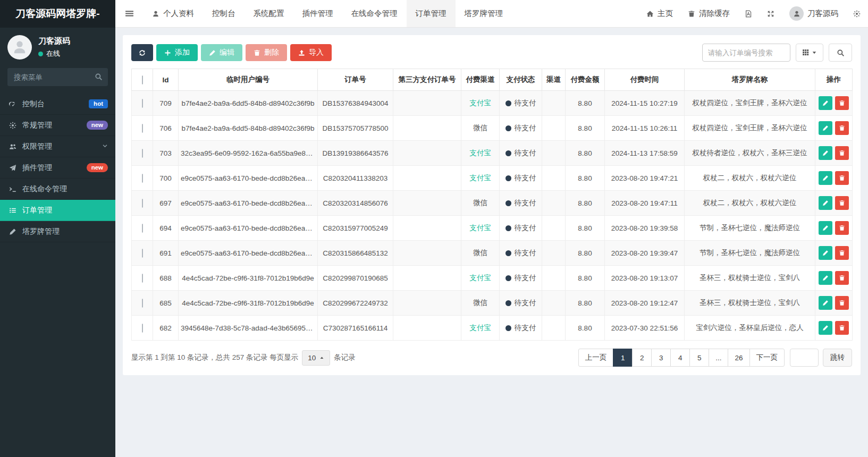 The width and height of the screenshot is (868, 457). What do you see at coordinates (834, 80) in the screenshot?
I see `column-header: 操作` at bounding box center [834, 80].